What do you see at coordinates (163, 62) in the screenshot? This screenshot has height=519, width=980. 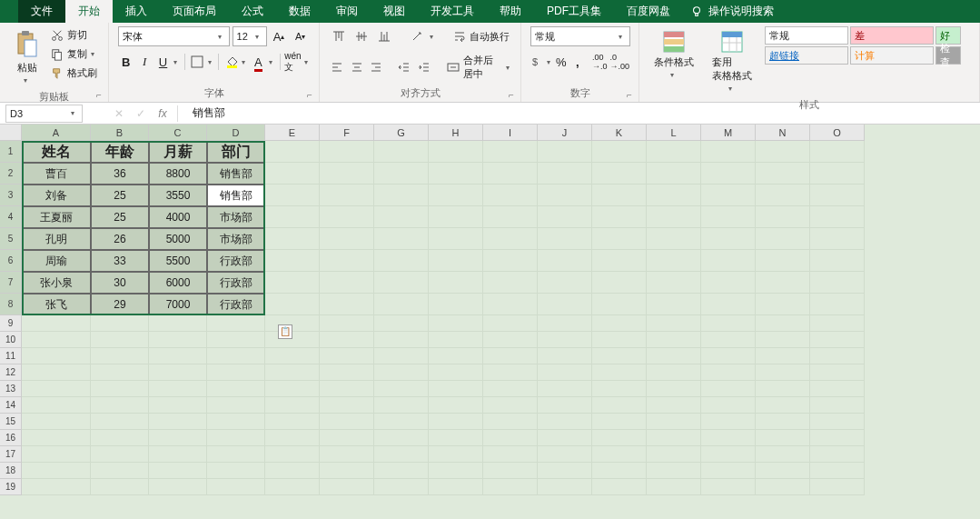 I see `underline-button: U` at bounding box center [163, 62].